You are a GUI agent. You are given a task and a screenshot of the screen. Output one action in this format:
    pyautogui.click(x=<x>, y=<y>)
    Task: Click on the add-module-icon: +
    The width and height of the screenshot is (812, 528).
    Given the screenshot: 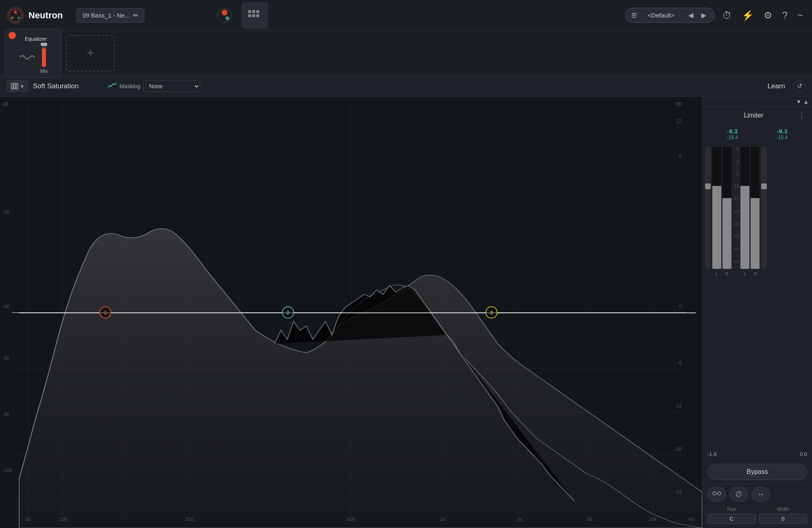 What is the action you would take?
    pyautogui.click(x=90, y=53)
    